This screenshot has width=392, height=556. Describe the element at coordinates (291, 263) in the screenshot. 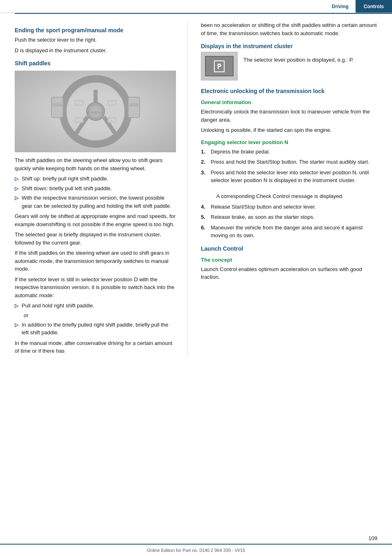

I see `launch-section: Launch Control The concept Launch Contro…` at that location.